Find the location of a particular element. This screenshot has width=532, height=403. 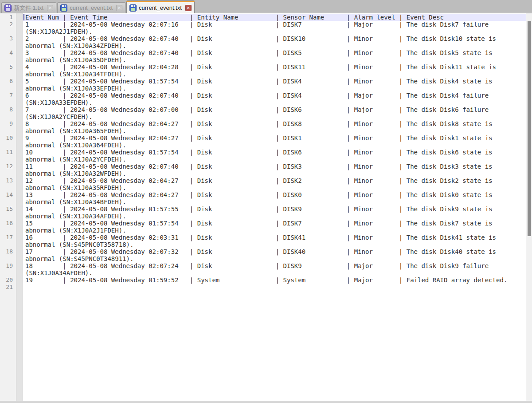

editor-line: 54 | 2024-05-08 Wednesday 02:04:28 | Dis… is located at coordinates (263, 71).